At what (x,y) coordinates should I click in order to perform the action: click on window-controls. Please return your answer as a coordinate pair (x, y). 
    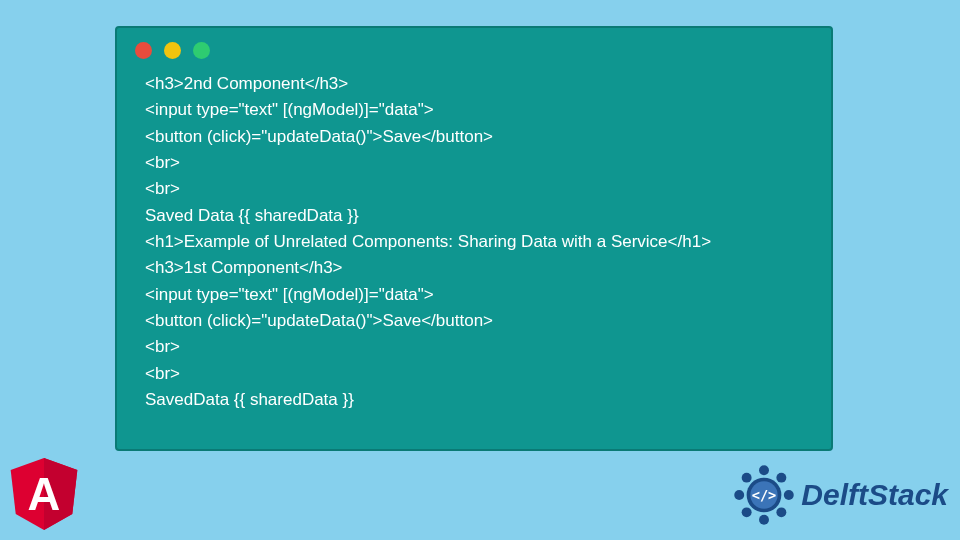
    Looking at the image, I should click on (474, 48).